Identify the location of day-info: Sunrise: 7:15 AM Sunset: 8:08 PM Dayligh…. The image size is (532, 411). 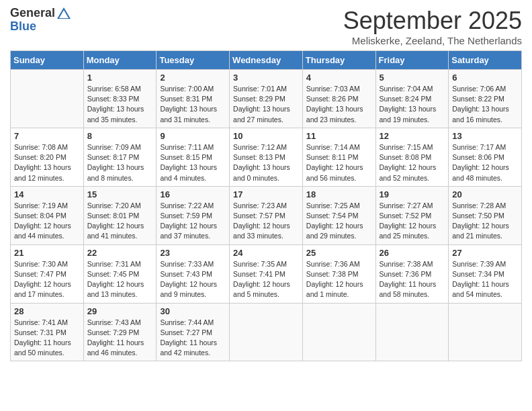
(412, 163).